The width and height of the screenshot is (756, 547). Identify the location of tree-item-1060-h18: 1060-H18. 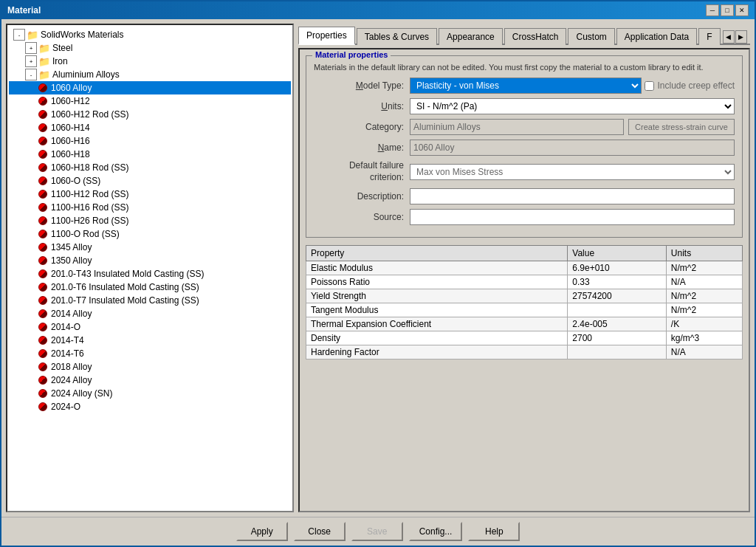
(150, 154).